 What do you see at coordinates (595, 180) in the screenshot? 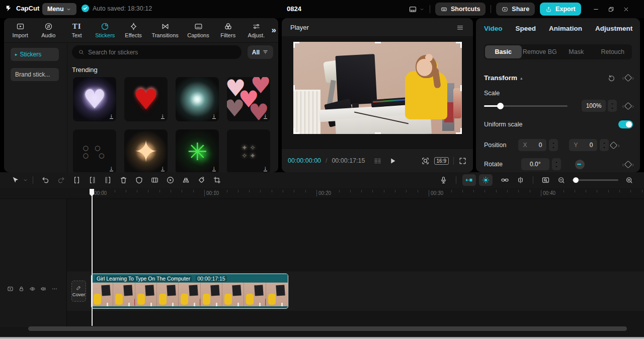
I see `timeline-zoom-slider` at bounding box center [595, 180].